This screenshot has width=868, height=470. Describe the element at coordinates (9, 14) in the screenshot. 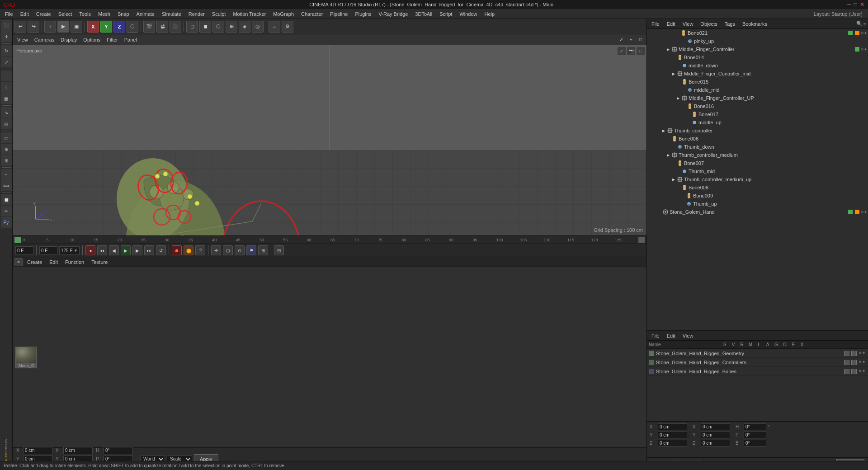

I see `menu-file: File` at that location.